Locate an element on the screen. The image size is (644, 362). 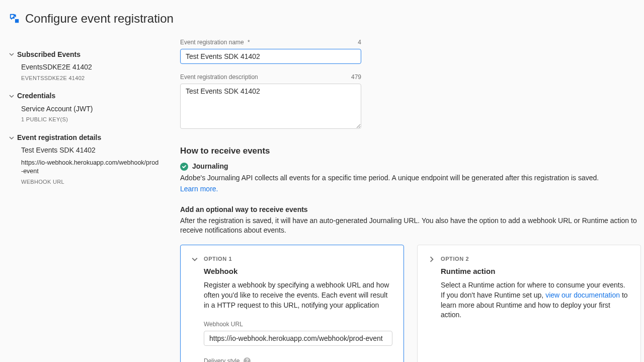
option-title-webhook: Webhook is located at coordinates (298, 271).